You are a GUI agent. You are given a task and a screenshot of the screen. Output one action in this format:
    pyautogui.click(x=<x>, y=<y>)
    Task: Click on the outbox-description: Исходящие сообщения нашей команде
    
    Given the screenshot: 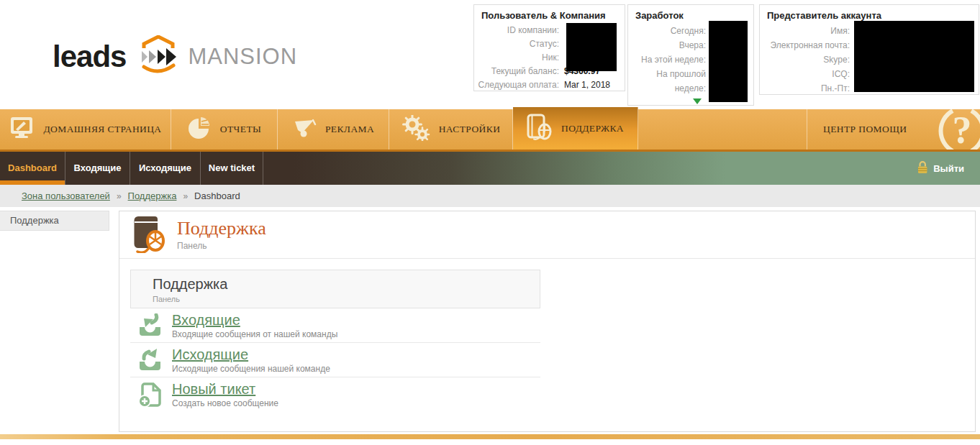 What is the action you would take?
    pyautogui.click(x=251, y=369)
    